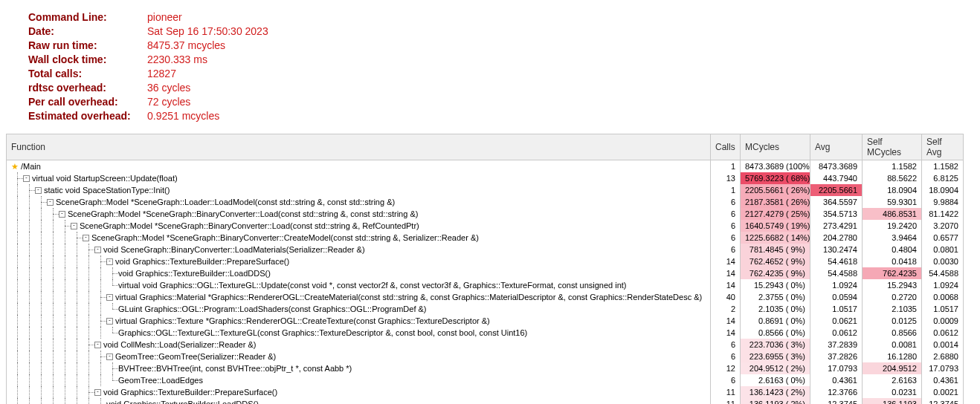  I want to click on cell-avg: 37.2826, so click(836, 356).